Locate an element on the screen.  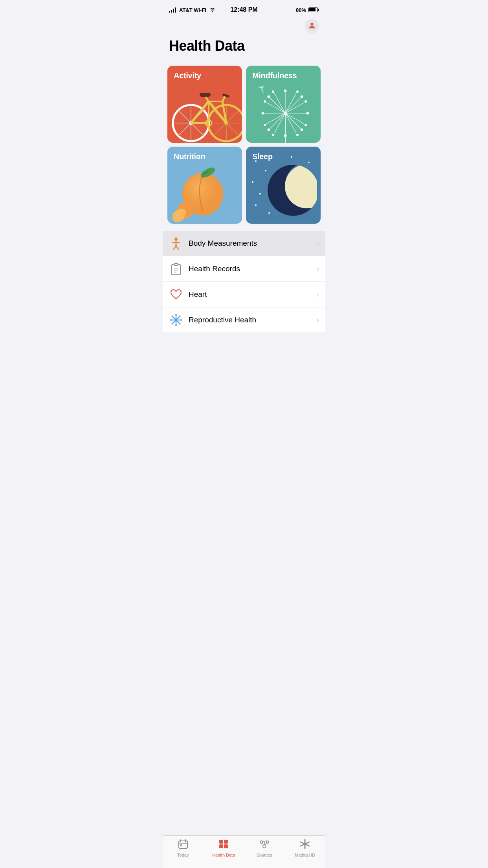
profile-button is located at coordinates (312, 26).